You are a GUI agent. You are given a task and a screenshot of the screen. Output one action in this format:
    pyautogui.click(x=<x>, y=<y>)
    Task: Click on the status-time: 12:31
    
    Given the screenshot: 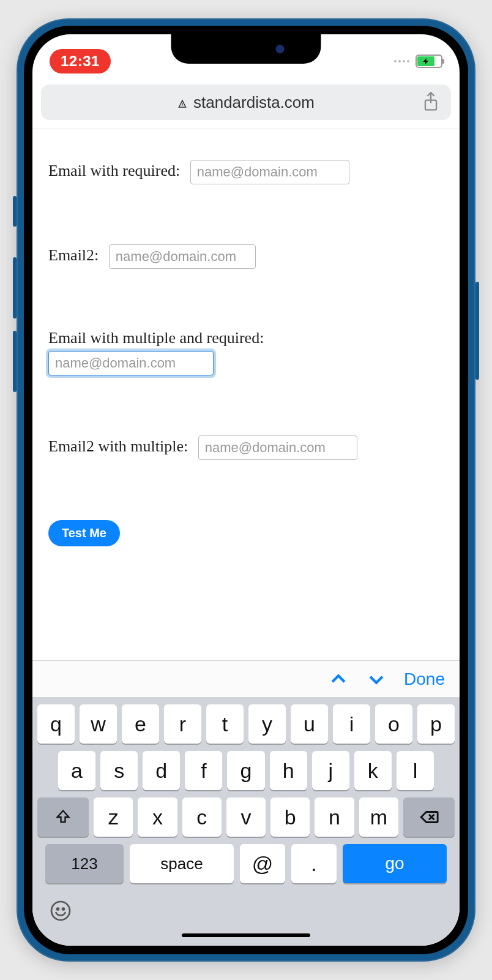 What is the action you would take?
    pyautogui.click(x=80, y=61)
    